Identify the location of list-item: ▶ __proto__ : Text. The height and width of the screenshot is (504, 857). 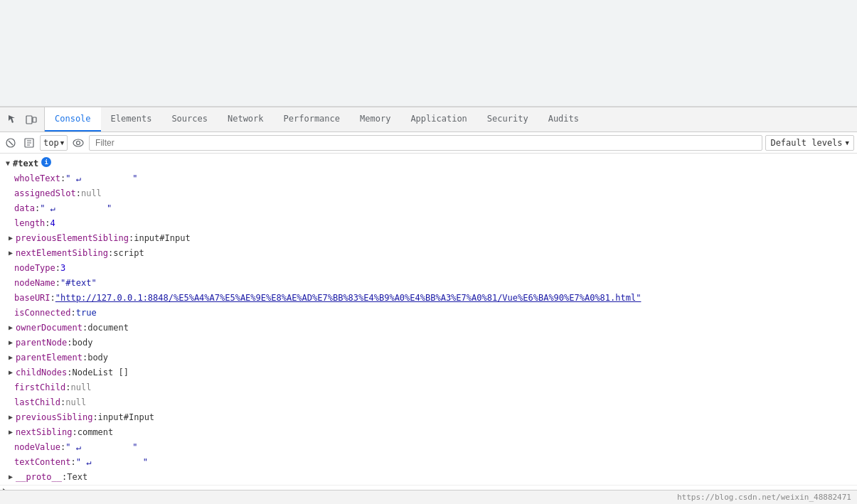
(428, 478).